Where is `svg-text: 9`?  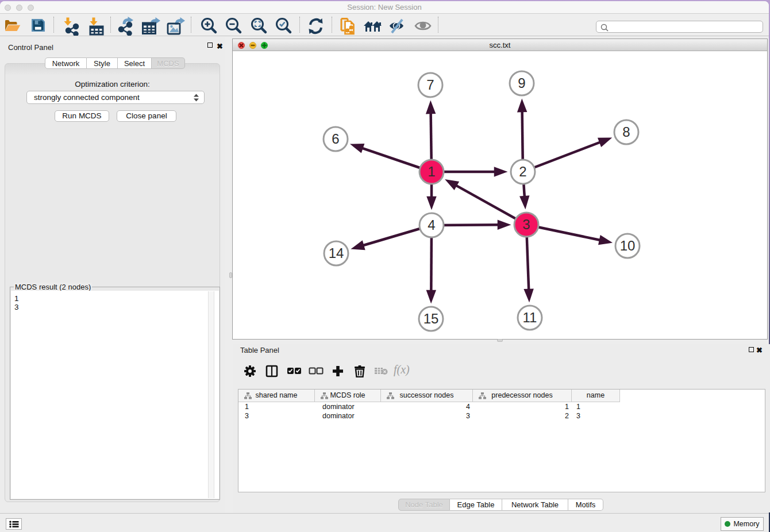
svg-text: 9 is located at coordinates (522, 83).